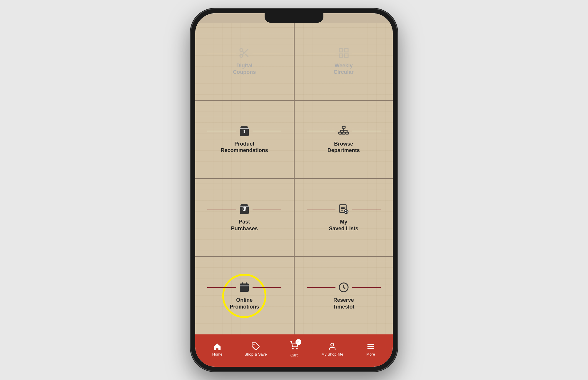 This screenshot has width=588, height=380. Describe the element at coordinates (256, 346) in the screenshot. I see `tag-icon` at that location.